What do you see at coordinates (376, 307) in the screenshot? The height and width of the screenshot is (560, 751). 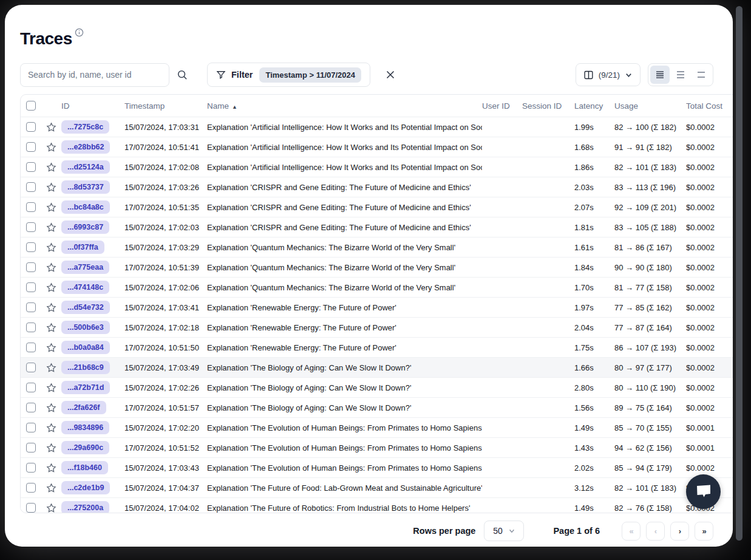 I see `table-row: ...d54e732 15/07/2024, 17:03:41 Explanat…` at bounding box center [376, 307].